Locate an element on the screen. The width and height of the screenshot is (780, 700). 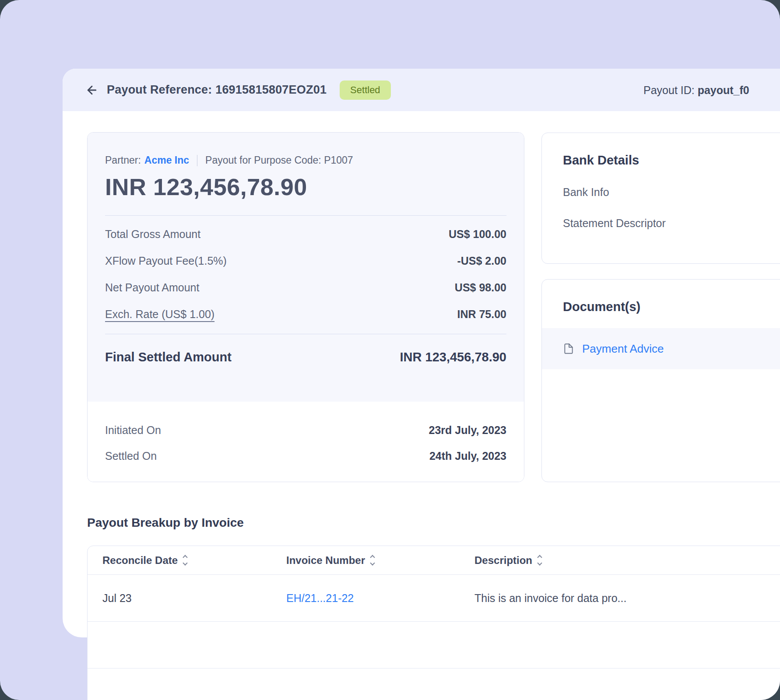
fee-label: Net Payout Amount is located at coordinates (152, 288).